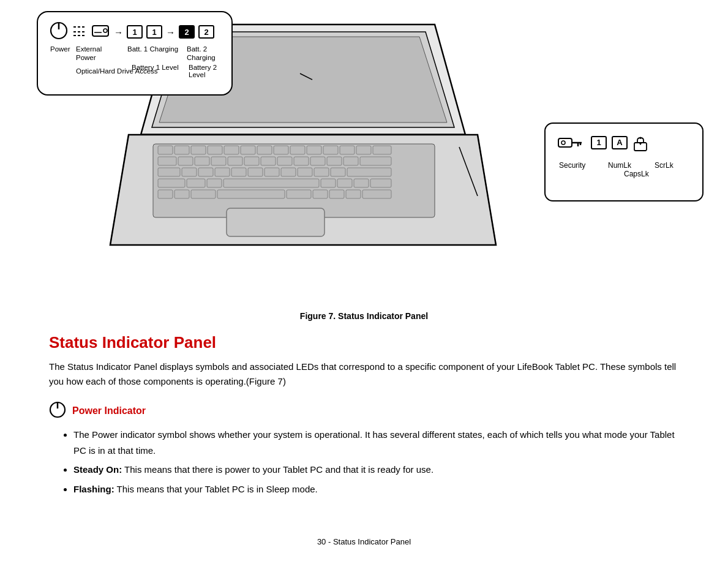 The width and height of the screenshot is (728, 561). I want to click on scrlk-icon, so click(640, 145).